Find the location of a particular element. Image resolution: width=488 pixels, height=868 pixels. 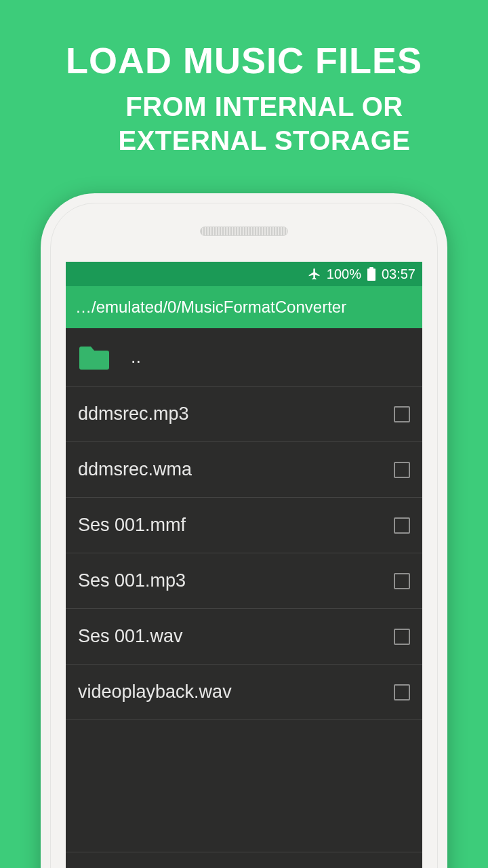

device-speaker is located at coordinates (244, 231).